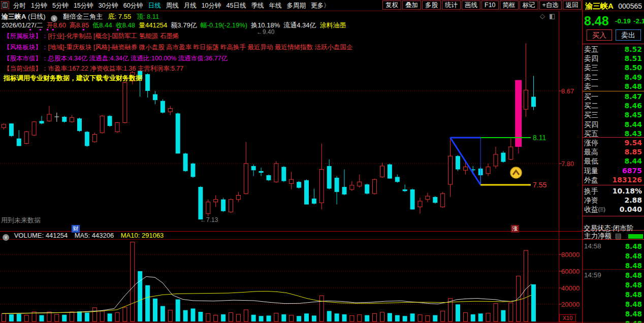 This screenshot has height=323, width=644. I want to click on volume-axis-label: 20000, so click(570, 305).